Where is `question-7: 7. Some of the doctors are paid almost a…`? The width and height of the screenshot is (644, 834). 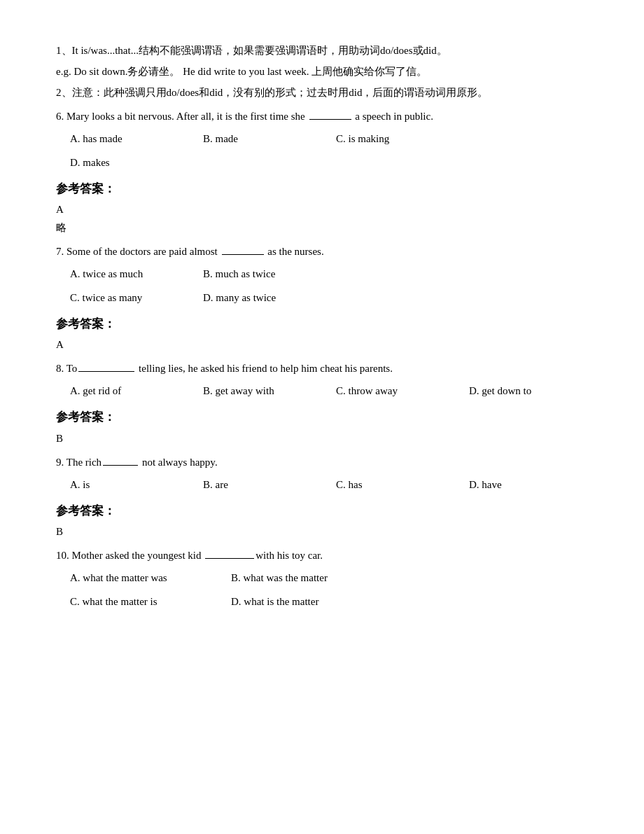
question-7: 7. Some of the doctors are paid almost a… is located at coordinates (322, 298).